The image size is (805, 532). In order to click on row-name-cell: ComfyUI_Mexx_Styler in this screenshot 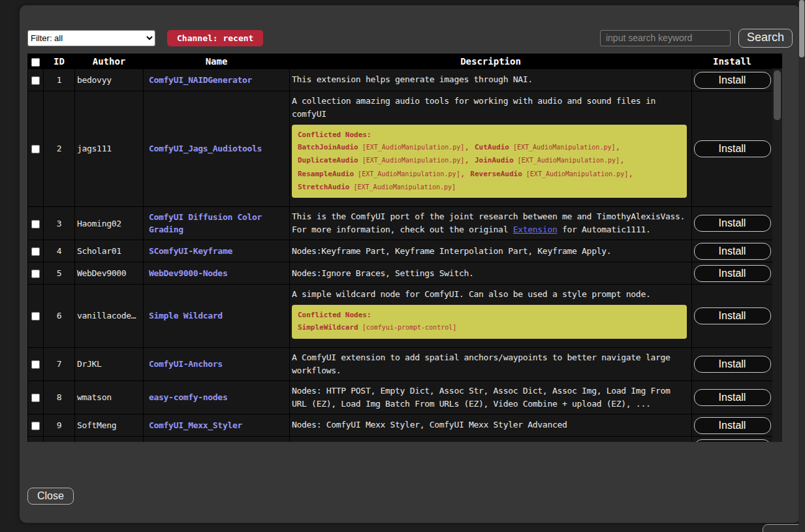, I will do `click(217, 426)`.